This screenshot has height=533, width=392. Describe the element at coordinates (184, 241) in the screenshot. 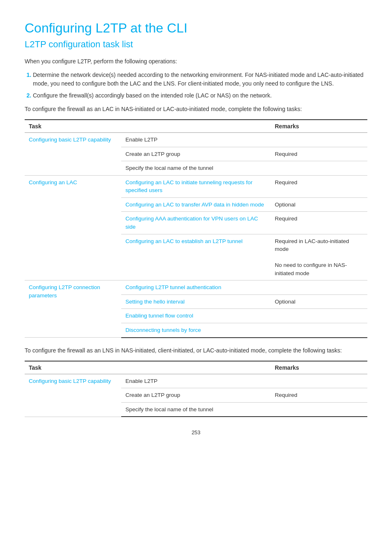

I see `link-lac-tunnel: Configuring an LAC to establish an L2TP …` at that location.